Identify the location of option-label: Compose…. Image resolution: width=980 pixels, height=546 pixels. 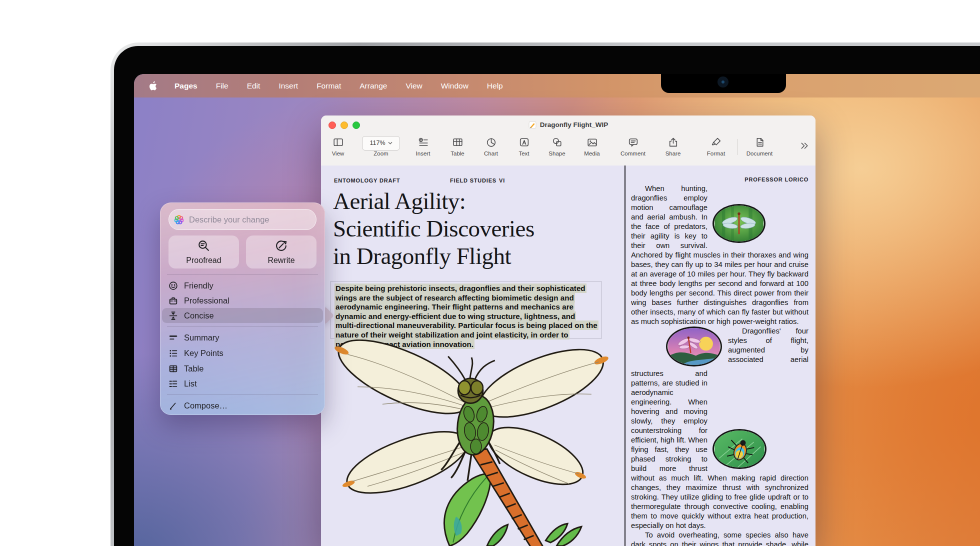
(206, 406).